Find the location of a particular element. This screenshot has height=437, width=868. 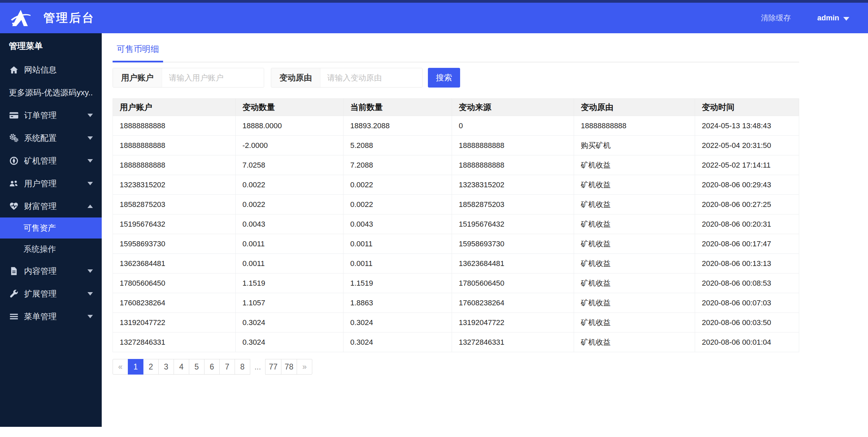

pagination-page-button: 5 is located at coordinates (197, 367).